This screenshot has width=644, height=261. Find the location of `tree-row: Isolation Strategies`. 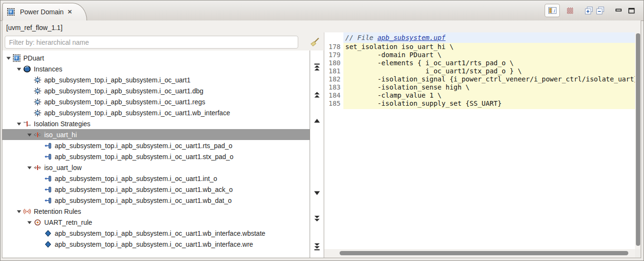

tree-row: Isolation Strategies is located at coordinates (156, 124).